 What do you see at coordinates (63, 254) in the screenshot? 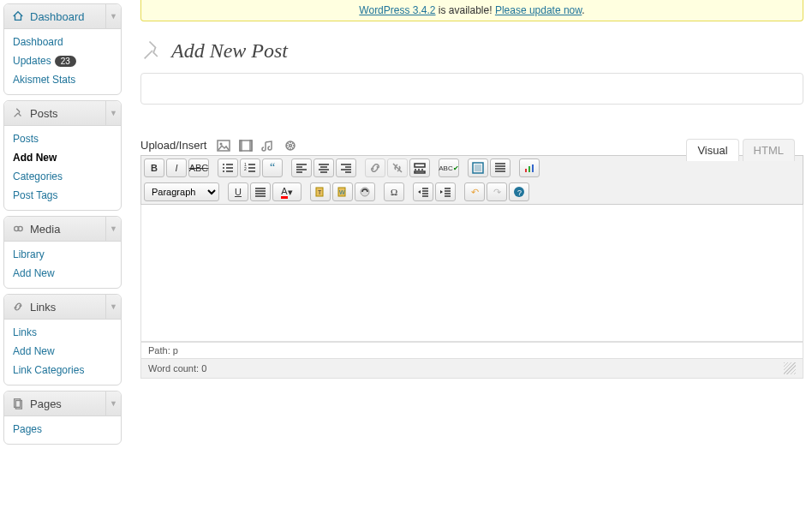
I see `menu-library-item: Library` at bounding box center [63, 254].